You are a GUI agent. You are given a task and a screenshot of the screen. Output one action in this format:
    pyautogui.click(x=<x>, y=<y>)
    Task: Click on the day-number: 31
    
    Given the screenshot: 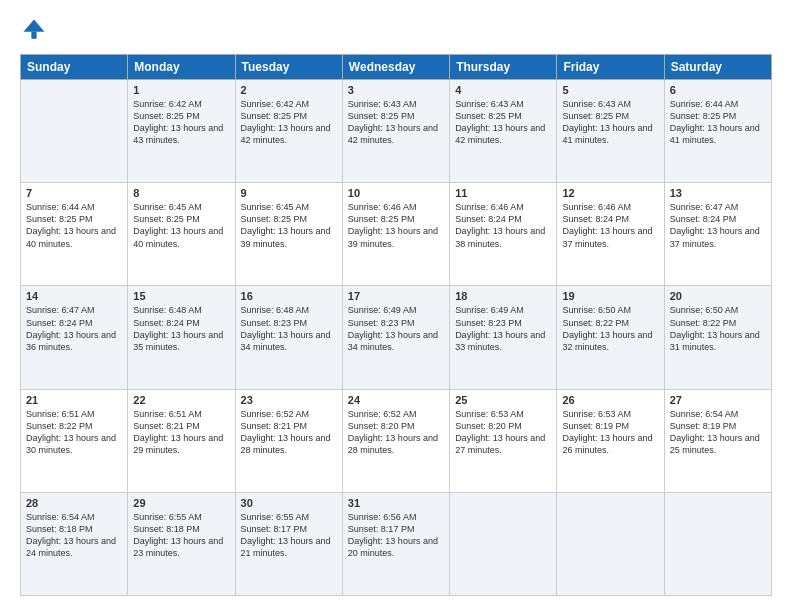 What is the action you would take?
    pyautogui.click(x=396, y=503)
    